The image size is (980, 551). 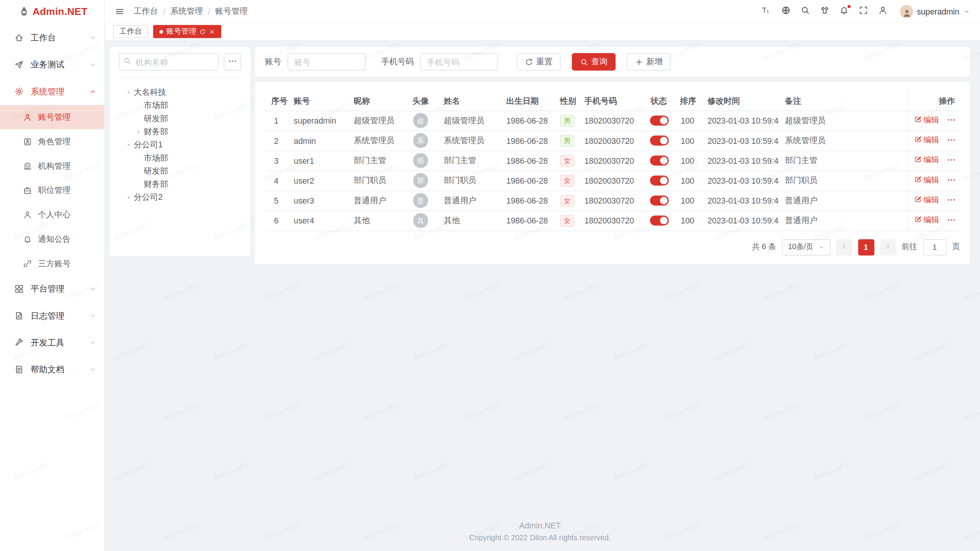 What do you see at coordinates (60, 37) in the screenshot?
I see `sidebar-item-label: 工作台` at bounding box center [60, 37].